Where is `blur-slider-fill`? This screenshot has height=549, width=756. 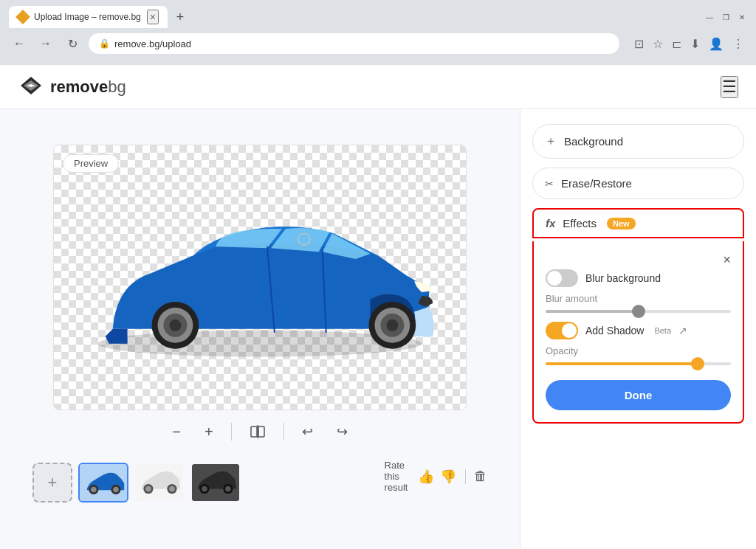 blur-slider-fill is located at coordinates (592, 311).